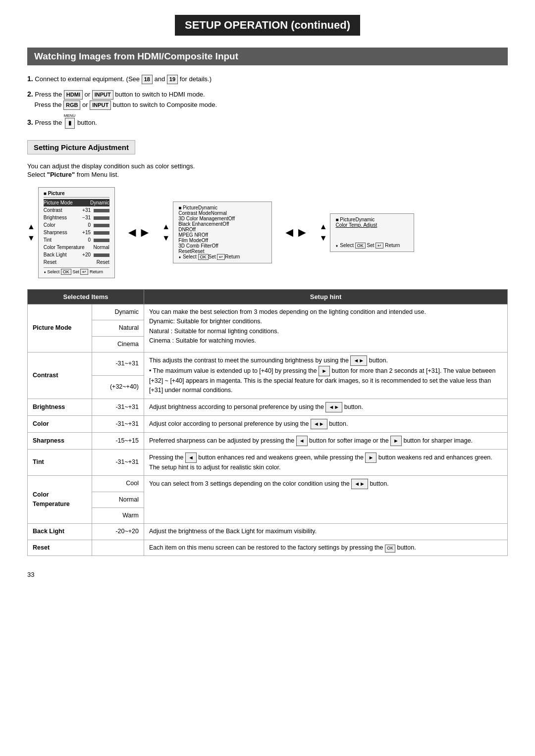 This screenshot has width=535, height=756. Describe the element at coordinates (268, 532) in the screenshot. I see `table-row-back-light: Back Light -20~+20 Adjust the brightness…` at that location.